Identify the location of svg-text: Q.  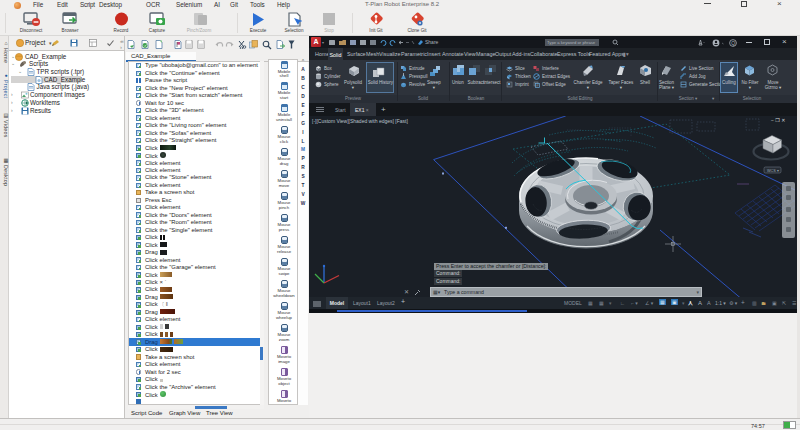
(733, 42).